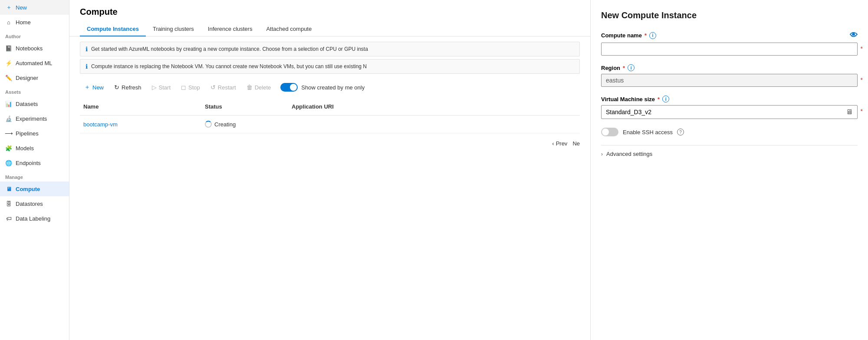 This screenshot has width=868, height=340. What do you see at coordinates (35, 104) in the screenshot?
I see `sidebar-item-datasets: 📊 Datasets` at bounding box center [35, 104].